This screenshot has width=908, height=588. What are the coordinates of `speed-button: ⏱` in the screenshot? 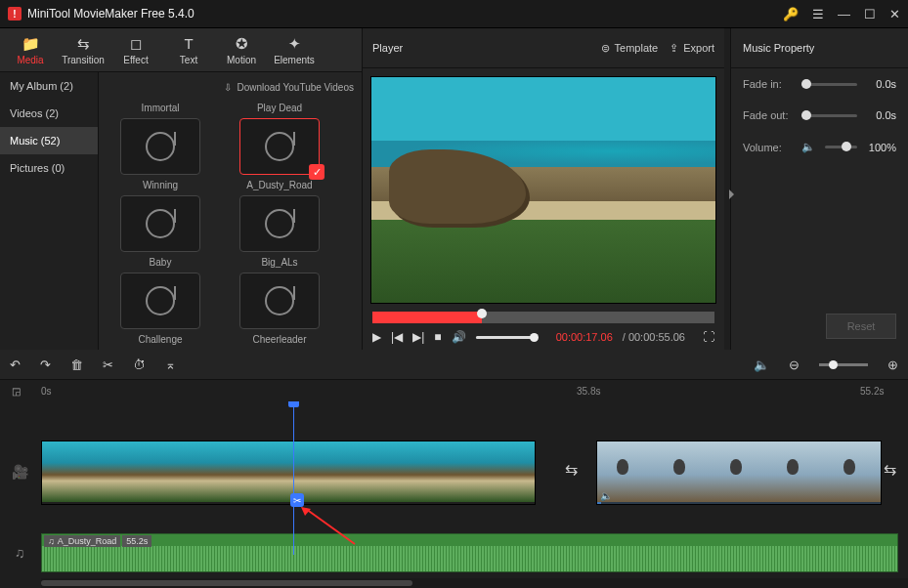 It's located at (139, 365).